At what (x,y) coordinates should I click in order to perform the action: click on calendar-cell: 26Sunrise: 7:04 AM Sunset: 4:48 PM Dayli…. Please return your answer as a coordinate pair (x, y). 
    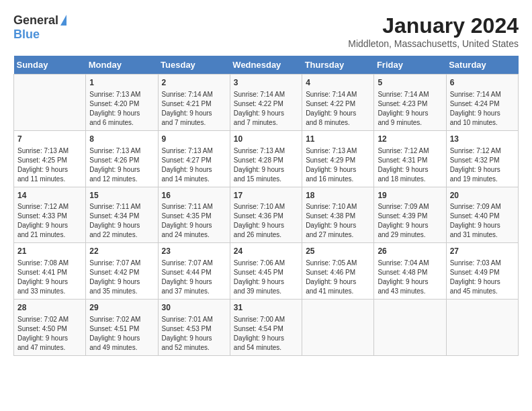
    Looking at the image, I should click on (410, 271).